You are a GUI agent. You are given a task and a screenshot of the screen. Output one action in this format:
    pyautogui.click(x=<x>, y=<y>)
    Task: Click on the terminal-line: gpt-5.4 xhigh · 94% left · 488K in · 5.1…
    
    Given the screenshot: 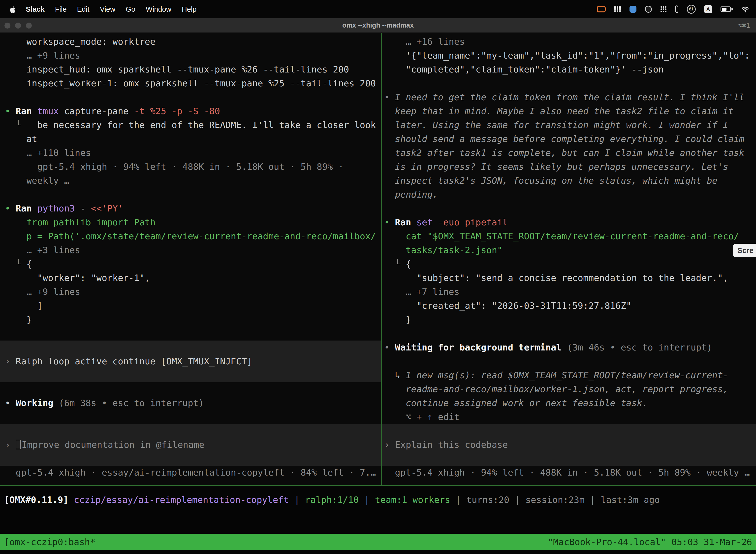 What is the action you would take?
    pyautogui.click(x=569, y=473)
    